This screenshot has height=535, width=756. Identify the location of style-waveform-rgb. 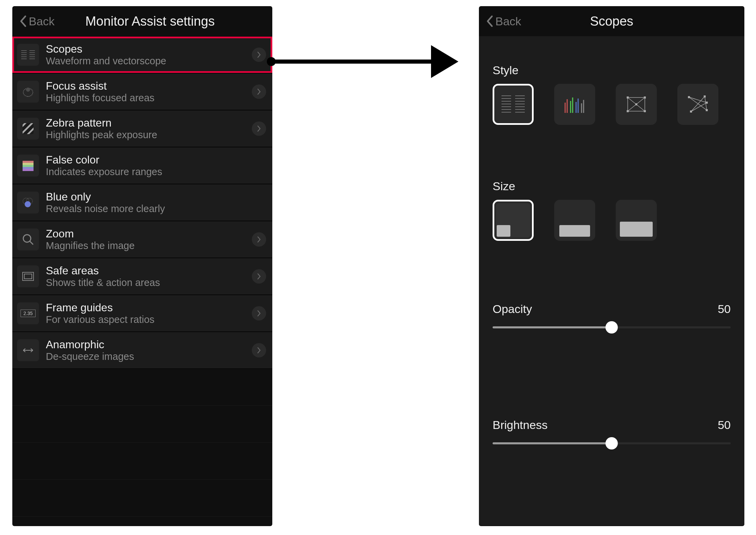
(575, 104).